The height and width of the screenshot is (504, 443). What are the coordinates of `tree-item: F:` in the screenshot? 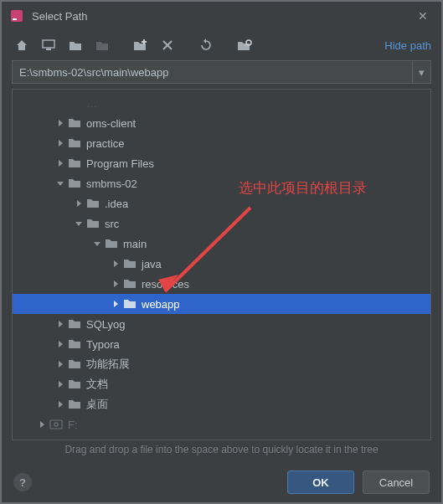 It's located at (221, 424).